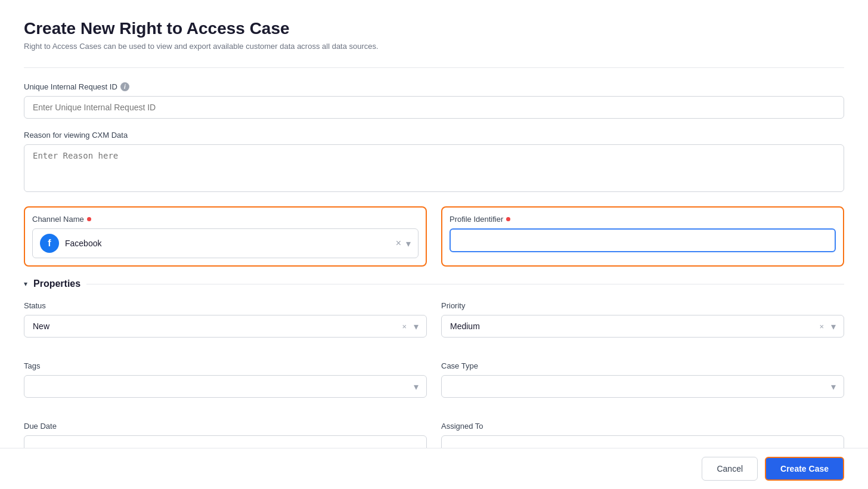 The height and width of the screenshot is (489, 868). I want to click on unique-id-label-text: Unique Internal Request ID, so click(70, 87).